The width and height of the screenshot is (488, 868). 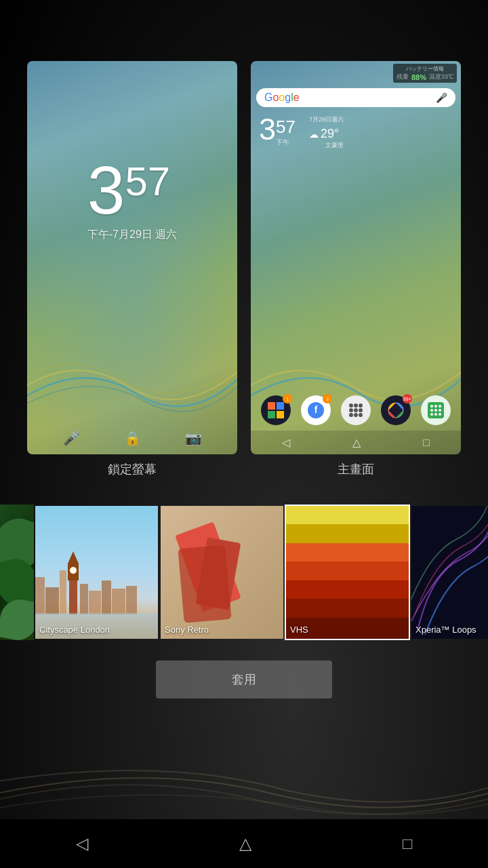 I want to click on apply-btn-area: 套用, so click(x=244, y=679).